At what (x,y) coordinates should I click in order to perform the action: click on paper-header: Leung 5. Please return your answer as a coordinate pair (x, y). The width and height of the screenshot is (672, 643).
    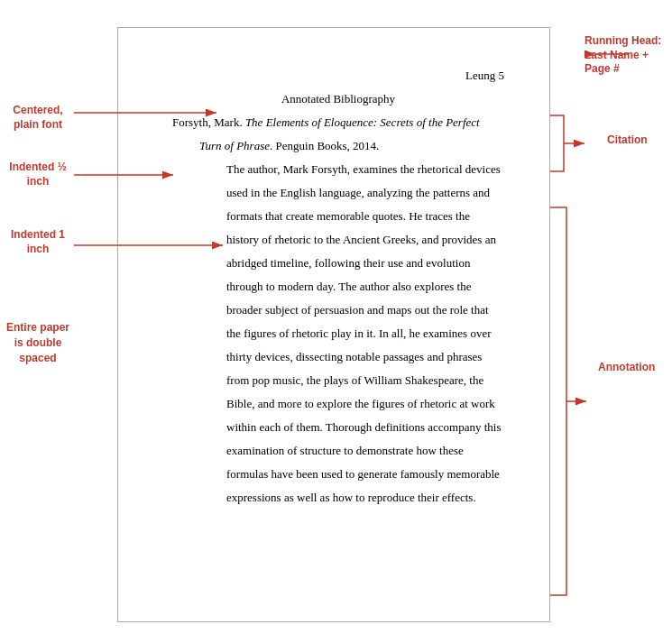
    Looking at the image, I should click on (338, 76).